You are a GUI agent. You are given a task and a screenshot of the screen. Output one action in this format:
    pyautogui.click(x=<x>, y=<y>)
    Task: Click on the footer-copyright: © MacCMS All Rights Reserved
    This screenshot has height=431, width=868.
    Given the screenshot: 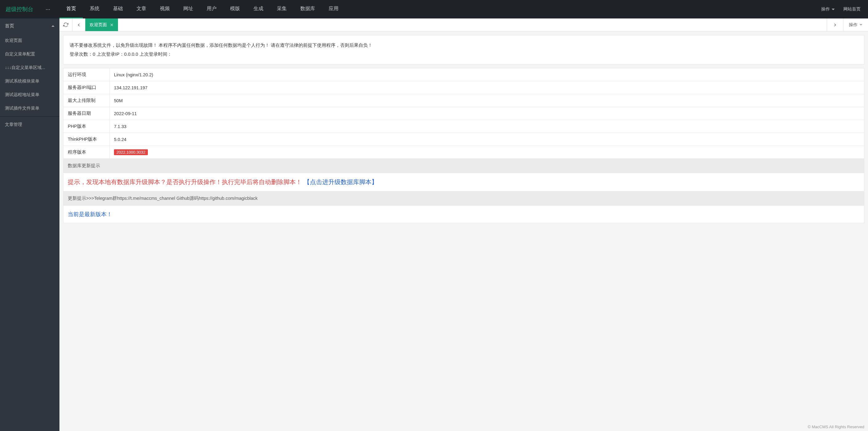 What is the action you would take?
    pyautogui.click(x=836, y=427)
    